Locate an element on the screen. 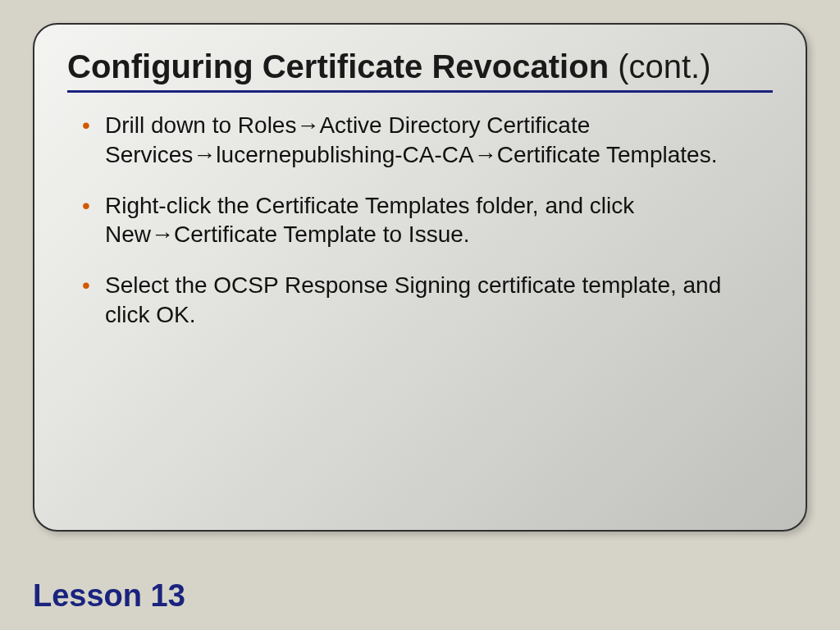  slide-title: Configuring Certificate Revocation (cont… is located at coordinates (420, 66).